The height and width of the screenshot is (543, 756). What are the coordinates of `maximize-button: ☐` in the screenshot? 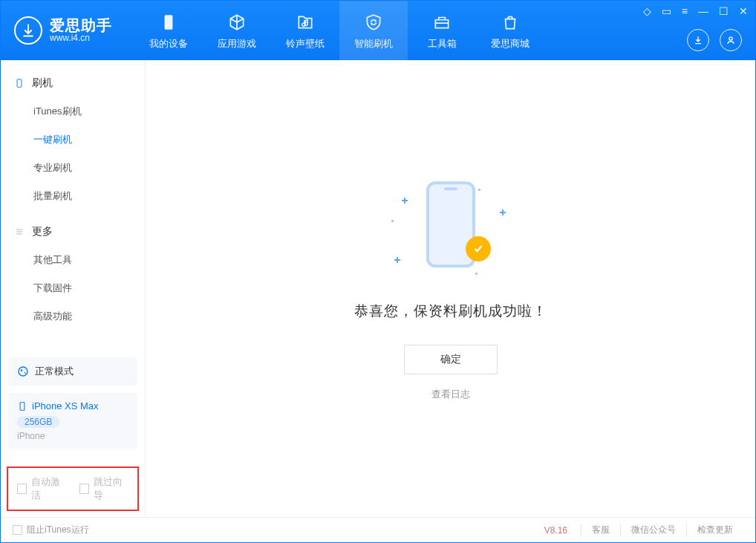 It's located at (723, 11).